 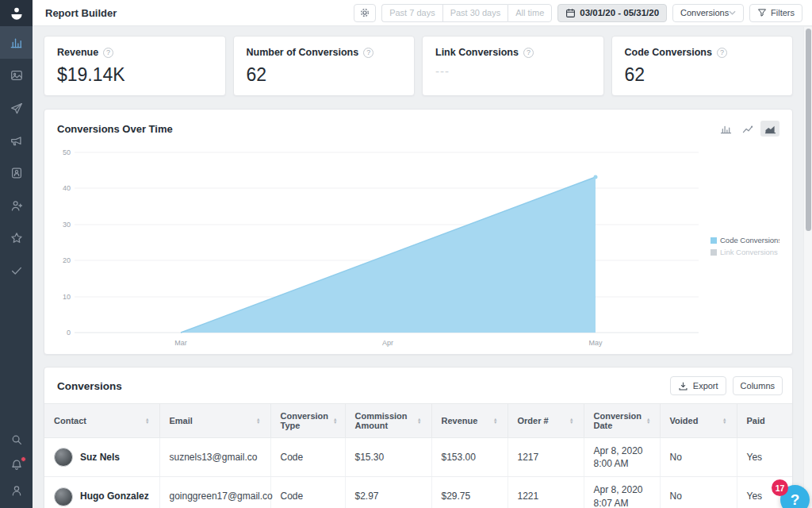 What do you see at coordinates (16, 491) in the screenshot?
I see `sidebar-item-profile` at bounding box center [16, 491].